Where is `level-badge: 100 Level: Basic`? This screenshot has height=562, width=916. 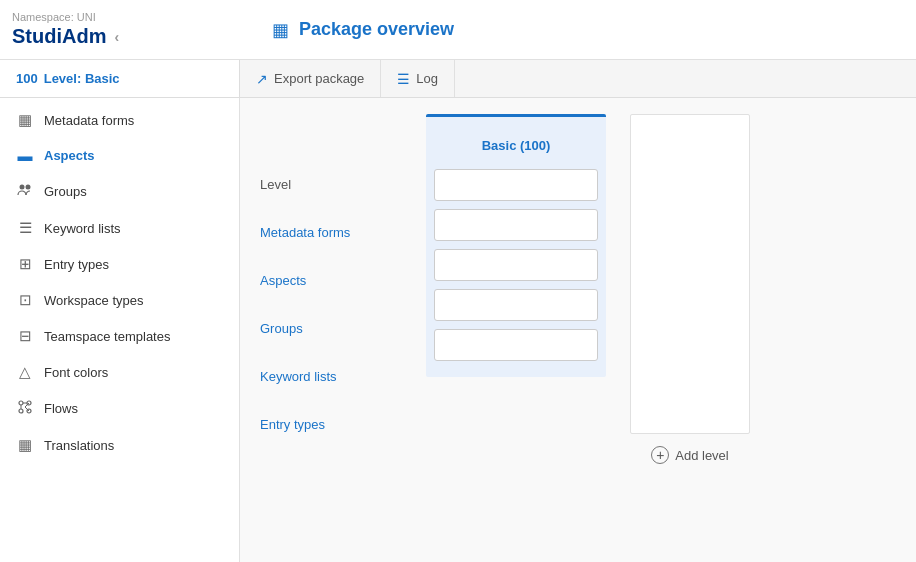
level-badge: 100 Level: Basic is located at coordinates (120, 78).